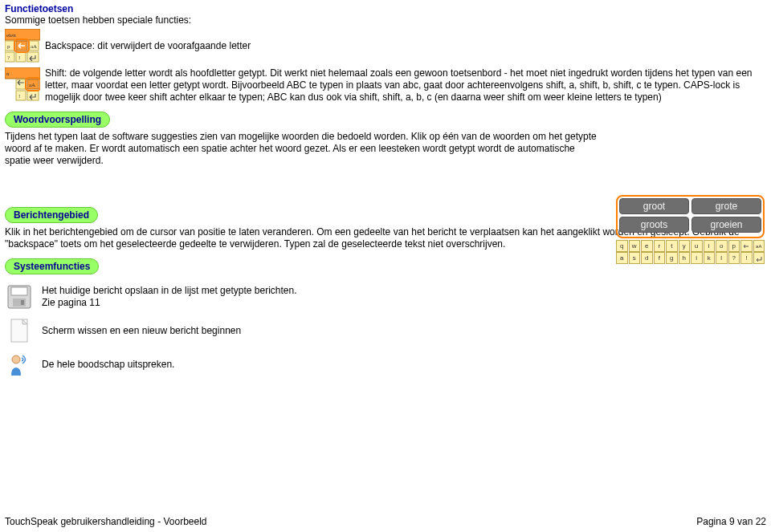 The width and height of the screenshot is (771, 532). I want to click on page-footer: TouchSpeak gebruikershandleiding - Voorb…, so click(386, 522).